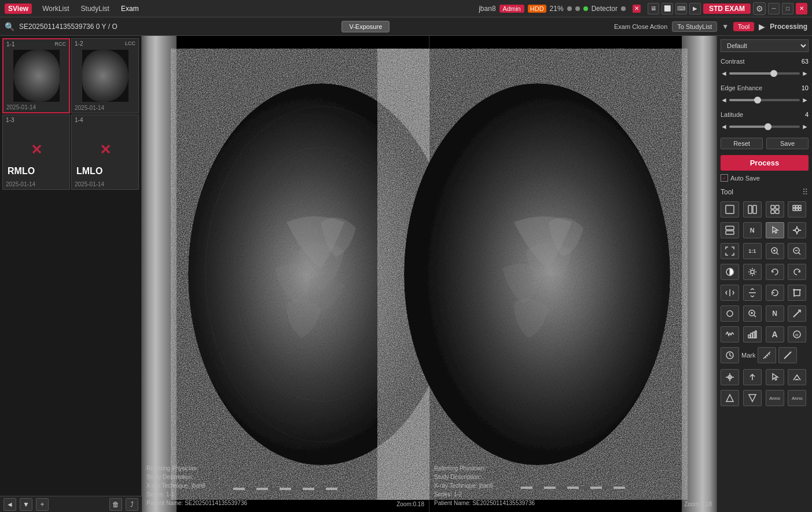 The width and height of the screenshot is (812, 512). What do you see at coordinates (105, 152) in the screenshot?
I see `thumbnail-lmlo: 1-4 ✕ LMLO 2025-01-14` at bounding box center [105, 152].